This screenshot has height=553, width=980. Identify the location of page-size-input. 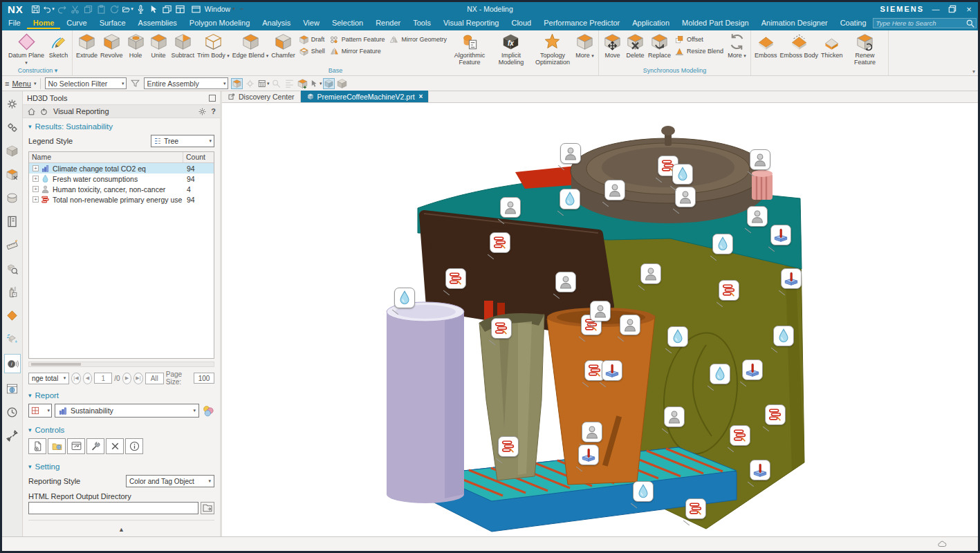
(204, 378).